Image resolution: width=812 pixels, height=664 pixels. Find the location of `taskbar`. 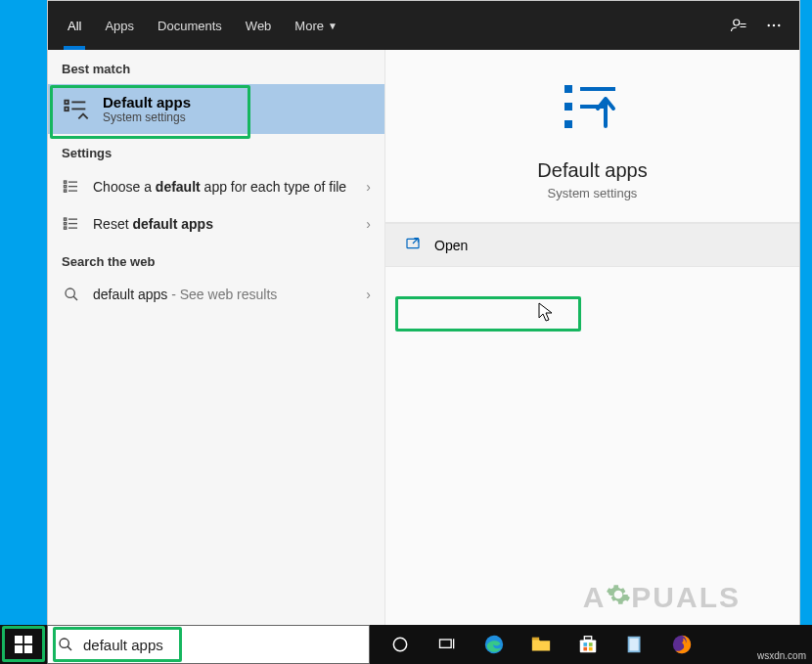

taskbar is located at coordinates (406, 644).